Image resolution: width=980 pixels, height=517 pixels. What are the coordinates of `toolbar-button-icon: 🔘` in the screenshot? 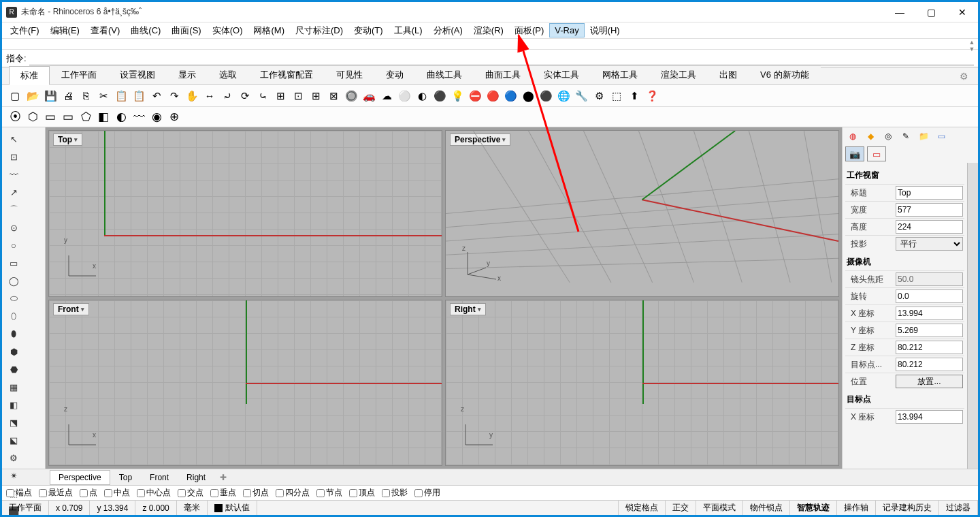 It's located at (351, 96).